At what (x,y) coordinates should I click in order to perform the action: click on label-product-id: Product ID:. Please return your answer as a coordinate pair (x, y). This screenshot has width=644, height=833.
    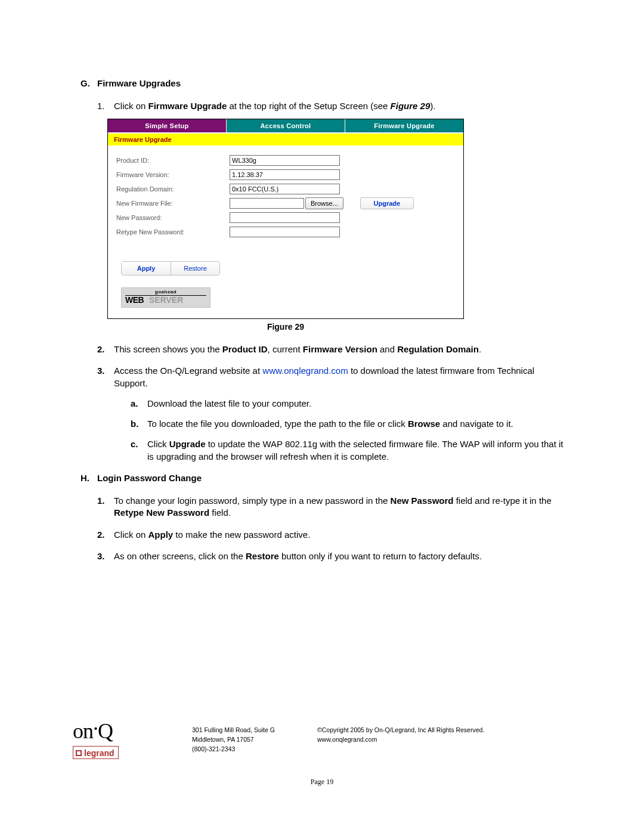
    Looking at the image, I should click on (173, 161).